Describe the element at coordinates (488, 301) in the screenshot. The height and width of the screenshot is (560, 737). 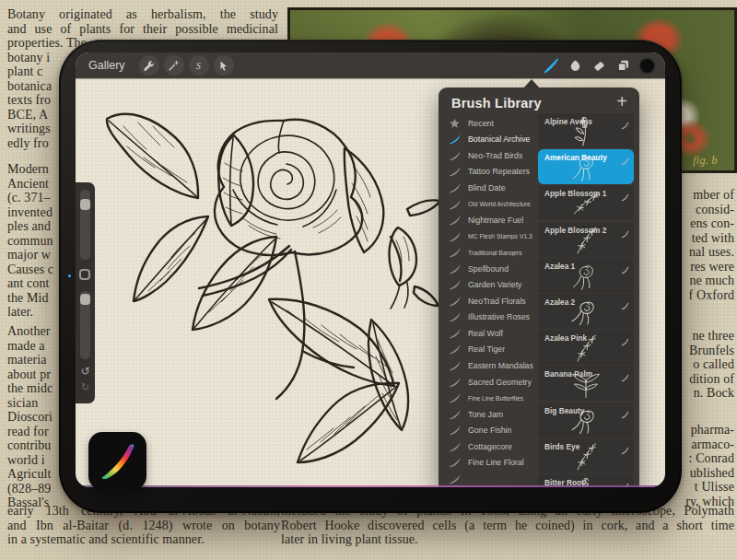
I see `brush-set-neotrad-florals: NeoTrad Florals` at that location.